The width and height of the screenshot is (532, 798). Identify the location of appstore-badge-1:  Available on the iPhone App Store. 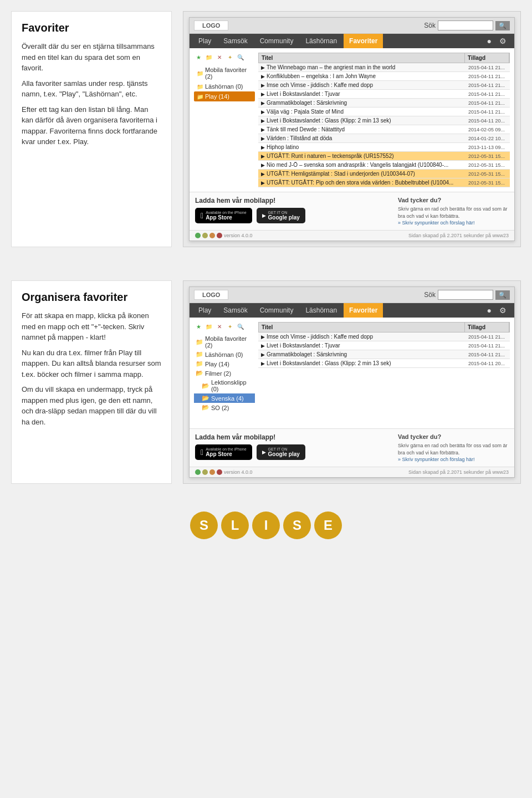
(224, 216).